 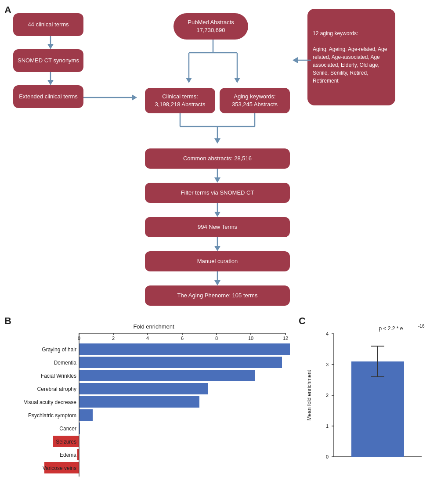 What do you see at coordinates (255, 101) in the screenshot?
I see `aging-keywords-text: Aging keywords: 353,245 Abstracts` at bounding box center [255, 101].